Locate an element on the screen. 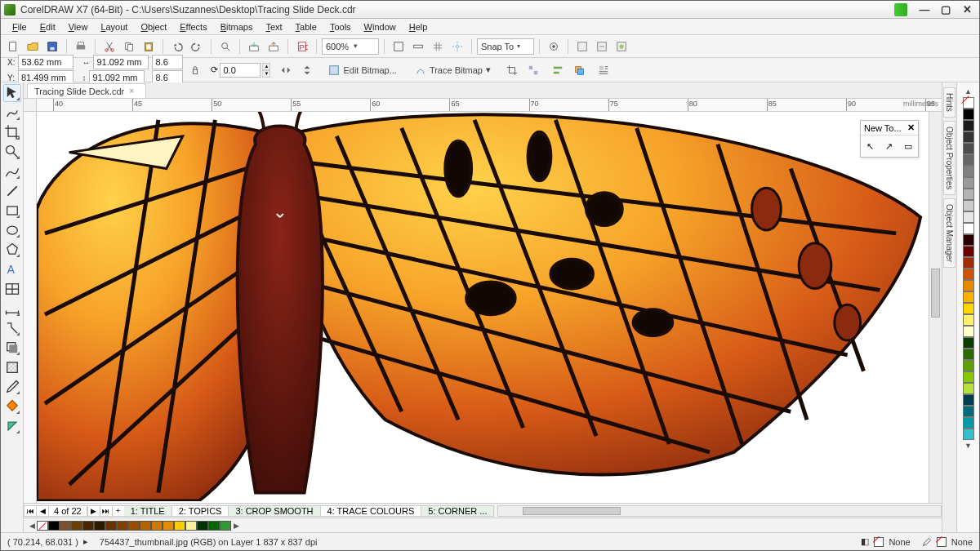 The image size is (980, 551). page-prev: ◀ is located at coordinates (42, 511).